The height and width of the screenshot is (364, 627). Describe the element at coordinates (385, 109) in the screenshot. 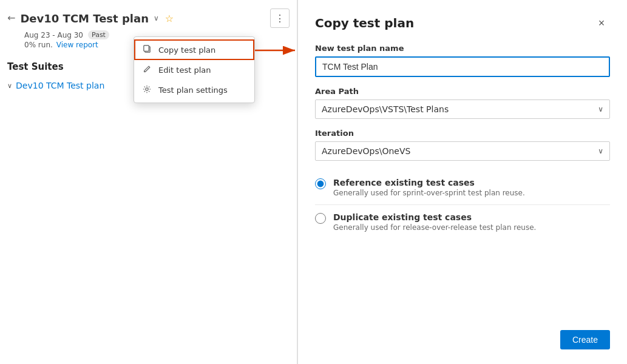

I see `area-path-value: AzureDevOps\VSTS\Test Plans` at that location.